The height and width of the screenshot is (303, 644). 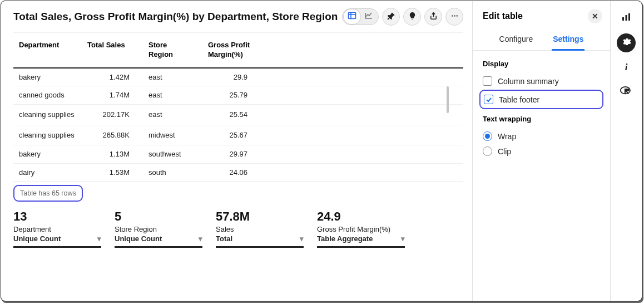 What do you see at coordinates (626, 43) in the screenshot?
I see `rail-settings-button` at bounding box center [626, 43].